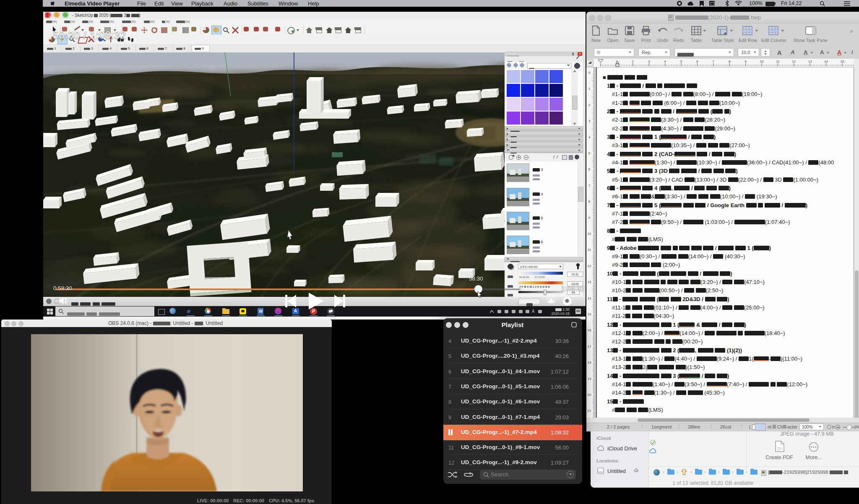 The height and width of the screenshot is (504, 859). What do you see at coordinates (590, 330) in the screenshot?
I see `svg-text: 16` at bounding box center [590, 330].